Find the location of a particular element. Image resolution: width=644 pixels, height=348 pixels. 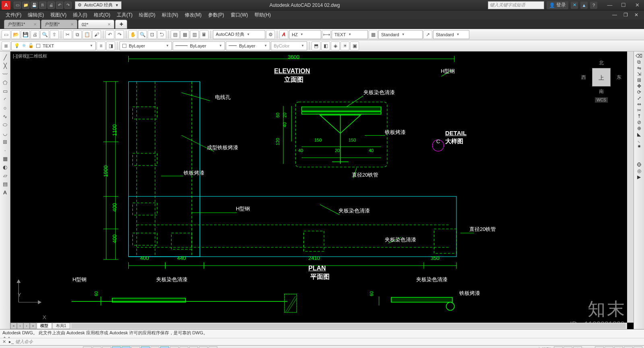

trim-icon: ✂ is located at coordinates (639, 110).